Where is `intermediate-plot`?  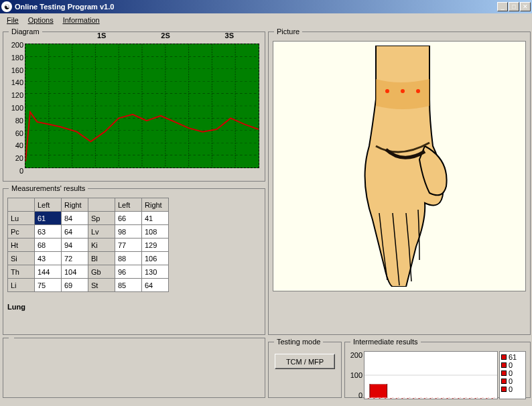
intermediate-plot is located at coordinates (431, 375).